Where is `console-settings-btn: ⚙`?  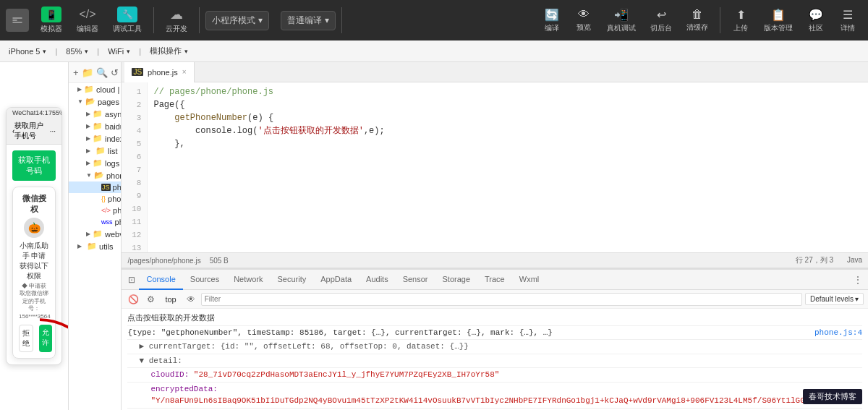 console-settings-btn: ⚙ is located at coordinates (150, 299).